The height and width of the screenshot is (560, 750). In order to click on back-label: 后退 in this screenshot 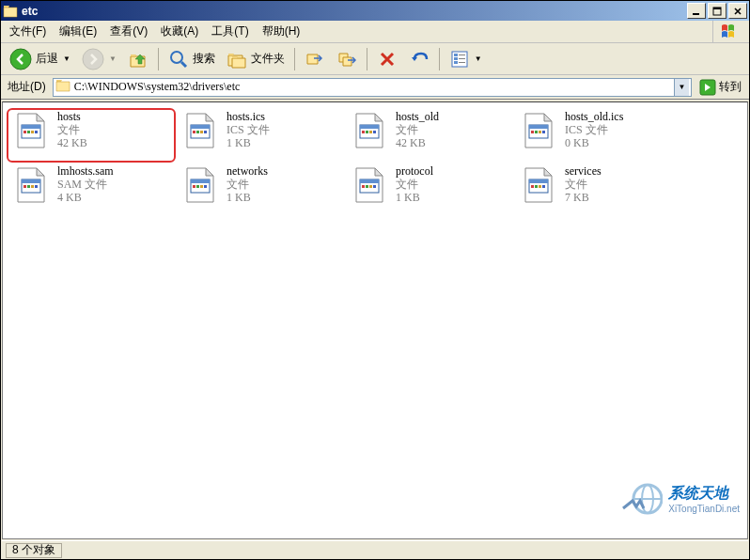, I will do `click(47, 58)`.